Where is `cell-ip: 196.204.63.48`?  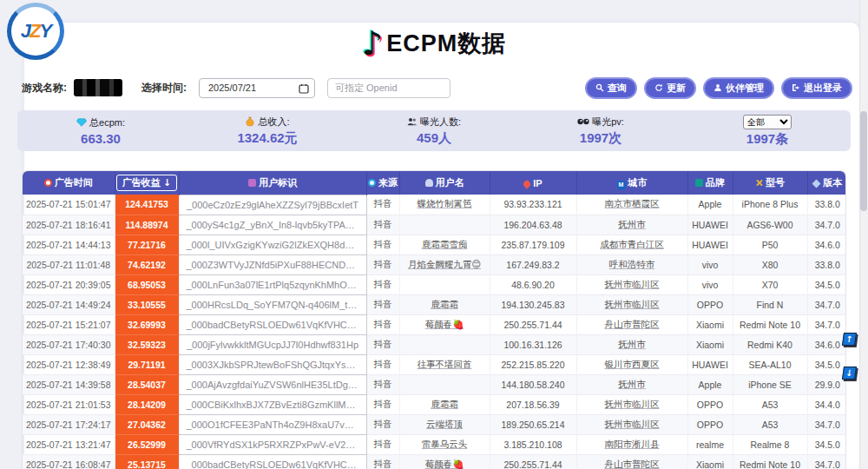 cell-ip: 196.204.63.48 is located at coordinates (533, 224).